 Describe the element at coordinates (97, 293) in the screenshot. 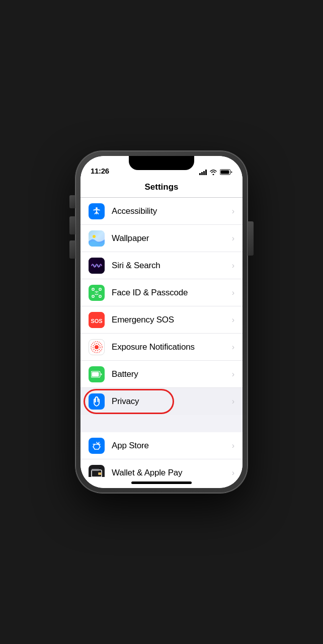

I see `faceid-icon` at that location.